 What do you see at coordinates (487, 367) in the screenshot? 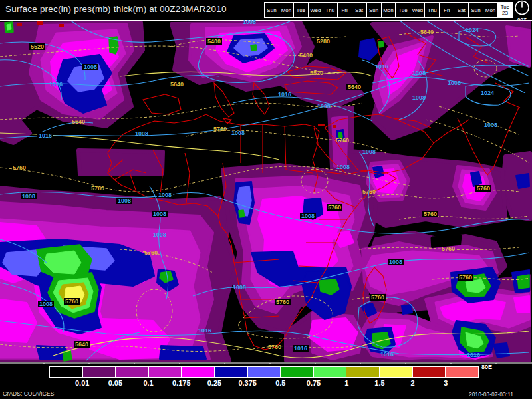
I see `longitude-axis-label: 80E` at bounding box center [487, 367].